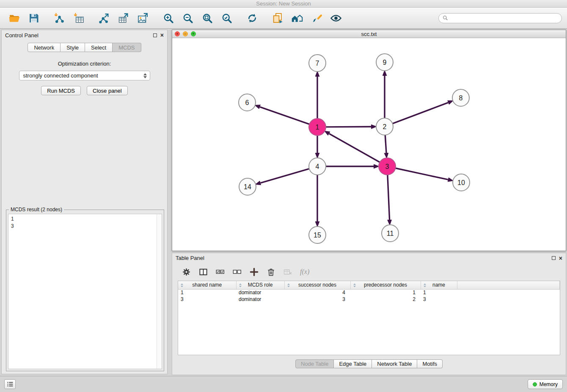 This screenshot has width=567, height=392. I want to click on graph-node-3: 3, so click(387, 166).